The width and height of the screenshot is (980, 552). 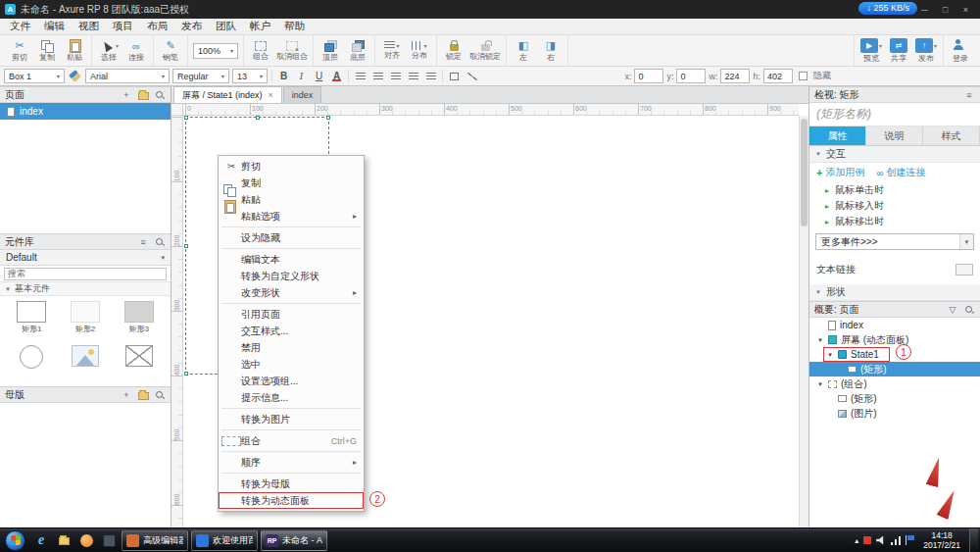 What do you see at coordinates (291, 182) in the screenshot?
I see `context-menu-item: 复制` at bounding box center [291, 182].